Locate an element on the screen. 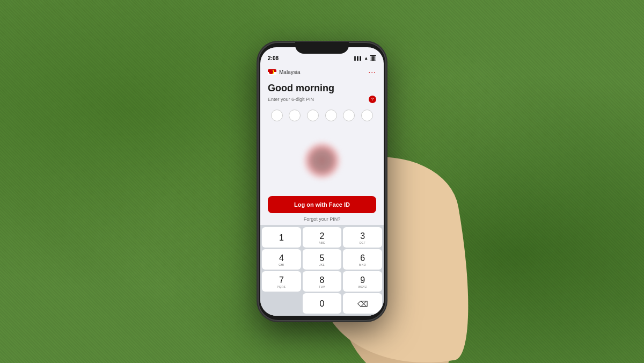 The height and width of the screenshot is (363, 644). battery-icon: ▓ is located at coordinates (373, 58).